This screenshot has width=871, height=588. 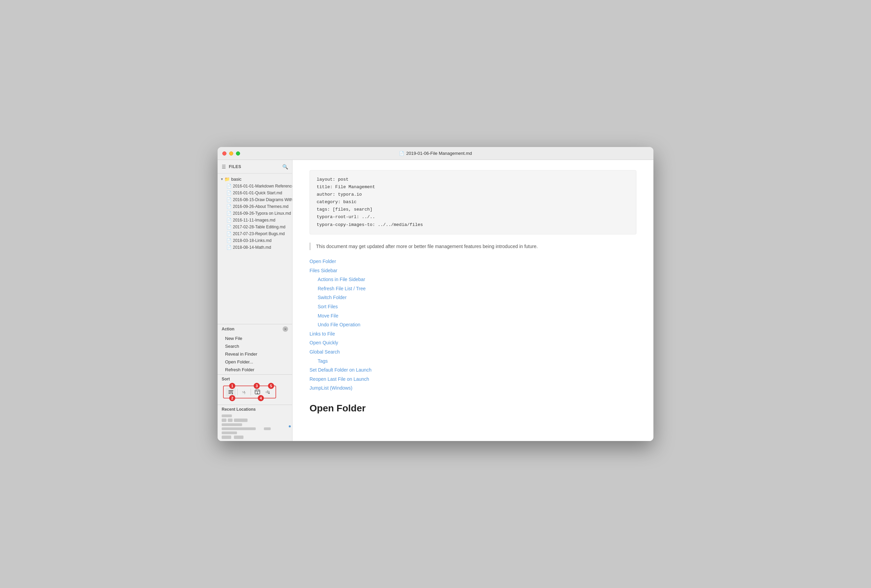 I want to click on action-close-button: ✕, so click(x=286, y=329).